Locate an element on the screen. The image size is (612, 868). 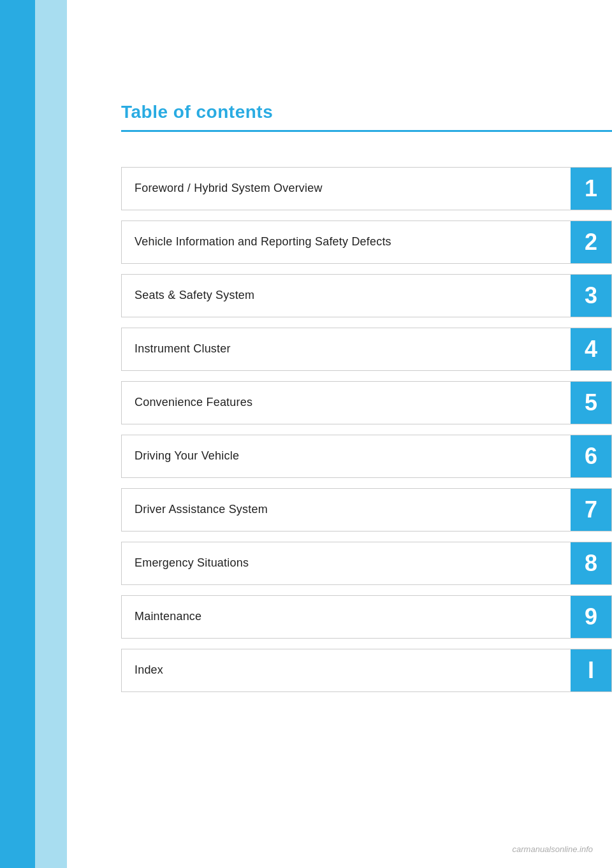
toc-entry-label-4: Instrument Cluster is located at coordinates (346, 349).